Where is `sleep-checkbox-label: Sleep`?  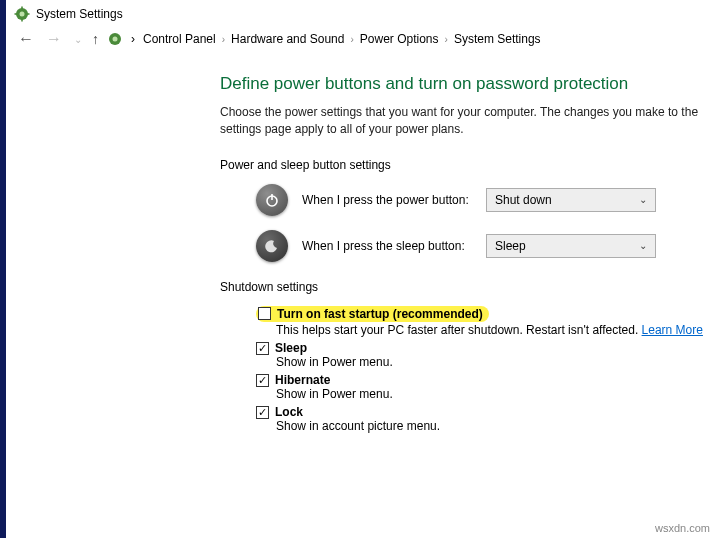
sleep-checkbox-label: Sleep is located at coordinates (291, 348).